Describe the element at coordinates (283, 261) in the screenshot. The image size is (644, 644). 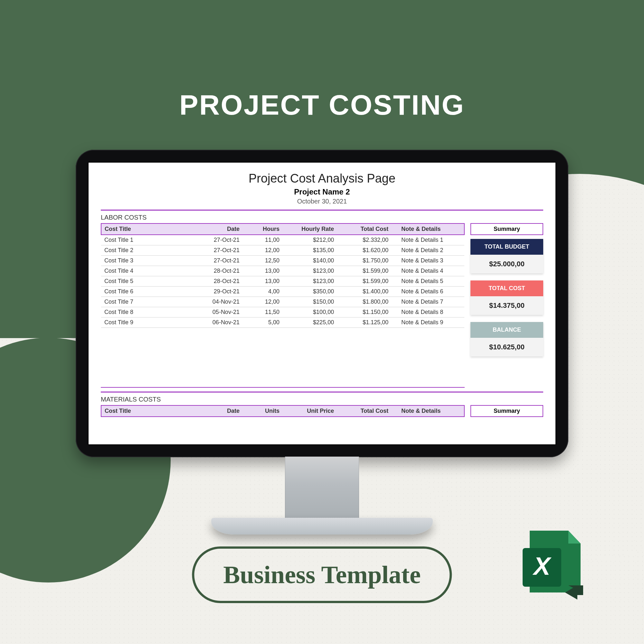
I see `table-row: Cost Title 327-Oct-2112,50$140,00$1.750,…` at that location.